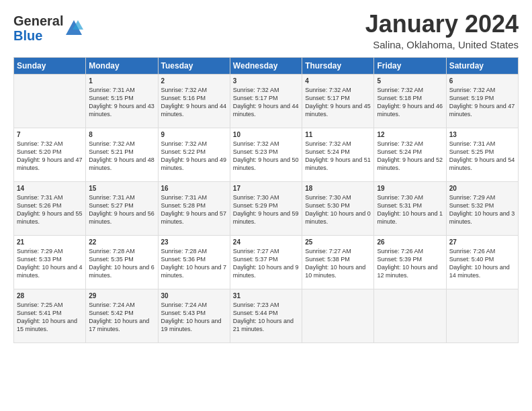 This screenshot has height=411, width=532. I want to click on title-block: January 2024 Salina, Oklahoma, United St…, so click(442, 31).